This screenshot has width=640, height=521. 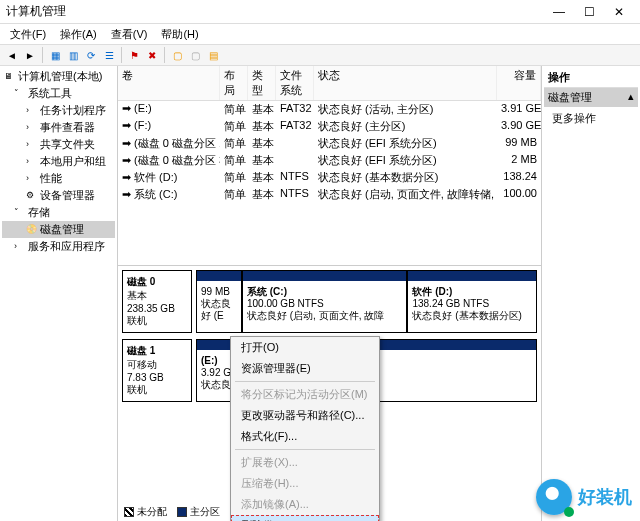 What do you see at coordinates (32, 162) in the screenshot?
I see `users-icon: ›` at bounding box center [32, 162].